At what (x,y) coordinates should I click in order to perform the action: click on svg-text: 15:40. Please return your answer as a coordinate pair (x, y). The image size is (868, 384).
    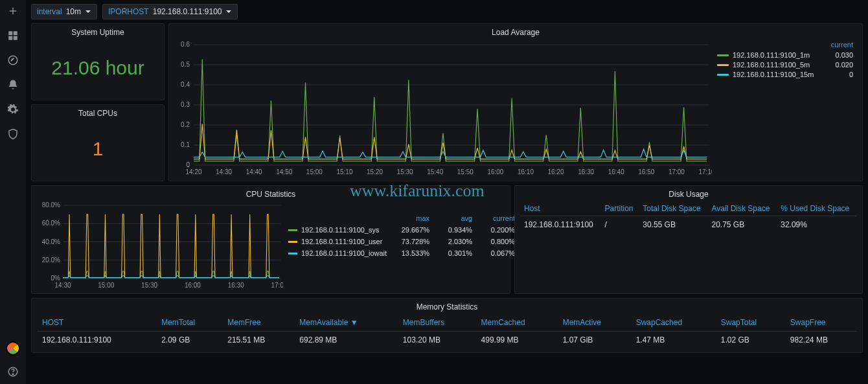
    Looking at the image, I should click on (435, 172).